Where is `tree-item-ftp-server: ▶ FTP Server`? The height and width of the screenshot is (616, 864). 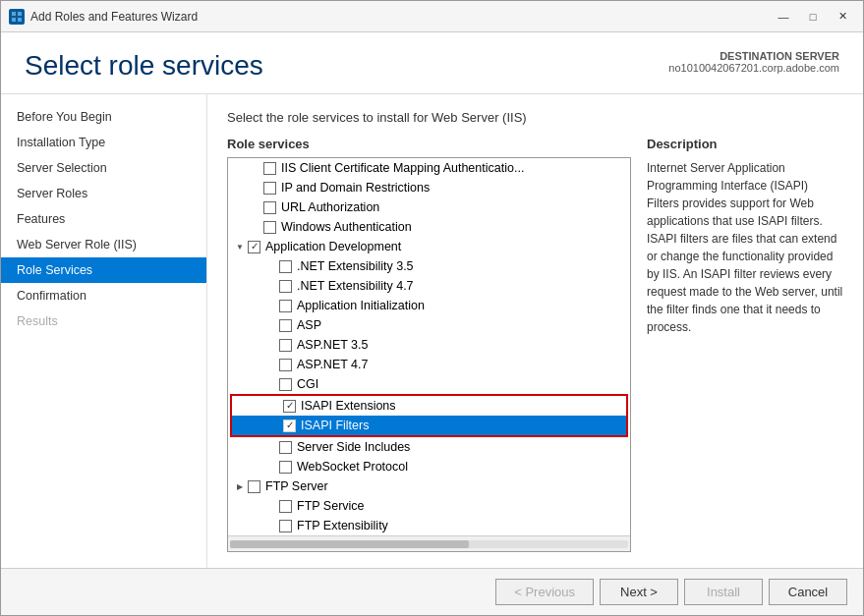
tree-item-ftp-server: ▶ FTP Server is located at coordinates (429, 486).